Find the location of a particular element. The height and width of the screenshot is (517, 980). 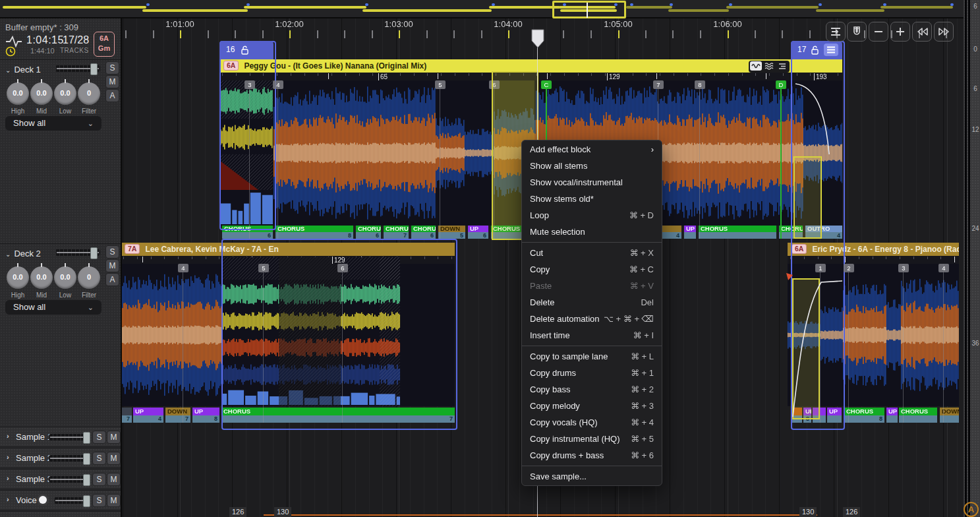

stems-track2 is located at coordinates (311, 332).